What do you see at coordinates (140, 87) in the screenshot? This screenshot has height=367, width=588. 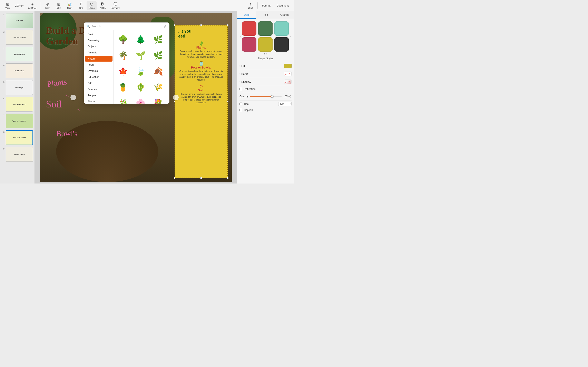 I see `shape-cactus: 🌵` at bounding box center [140, 87].